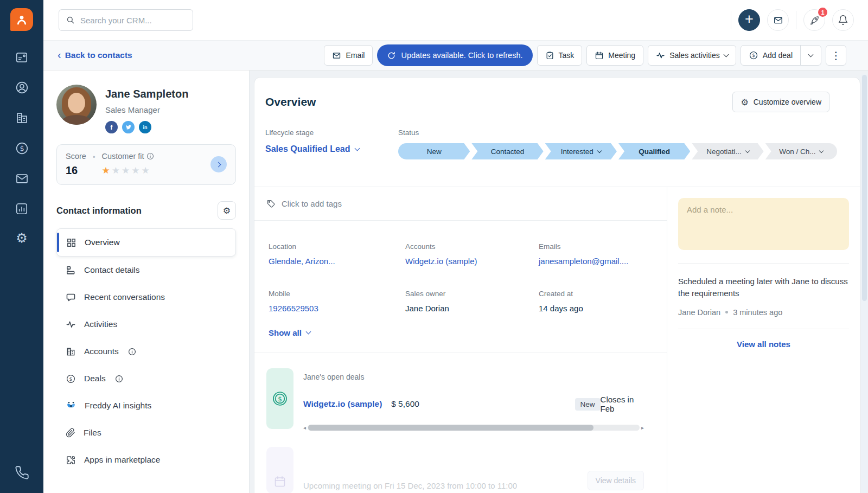 The image size is (868, 493). Describe the element at coordinates (95, 55) in the screenshot. I see `back-to-contacts-link: ‹ Back to contacts` at that location.